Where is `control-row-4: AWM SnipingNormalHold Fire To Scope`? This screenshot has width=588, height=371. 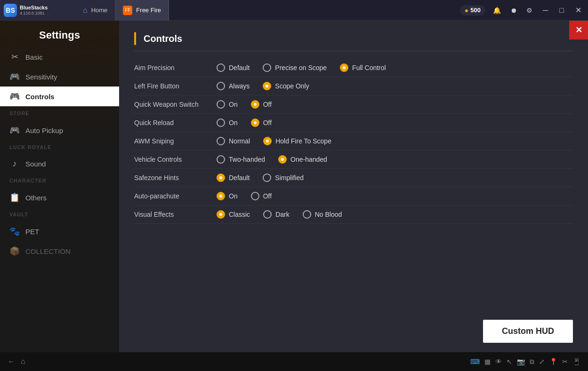 control-row-4: AWM SnipingNormalHold Fire To Scope is located at coordinates (354, 141).